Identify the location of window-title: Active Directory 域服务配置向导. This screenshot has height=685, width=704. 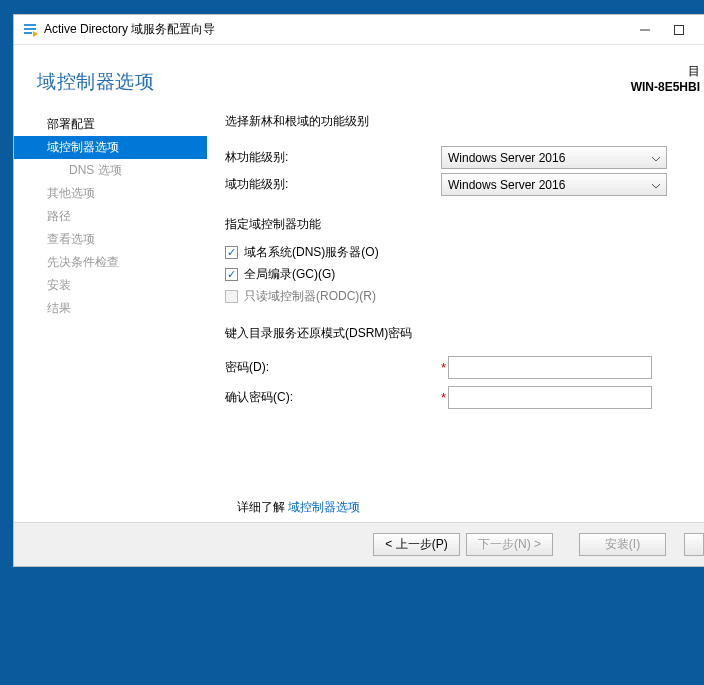
(336, 30).